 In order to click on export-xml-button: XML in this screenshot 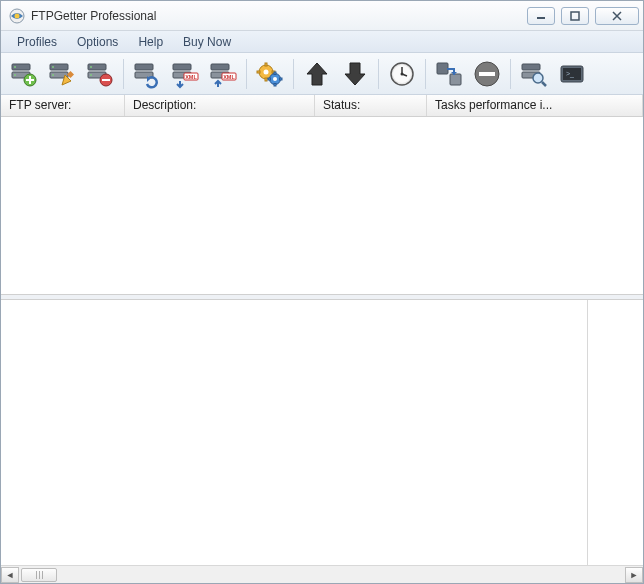, I will do `click(223, 74)`.